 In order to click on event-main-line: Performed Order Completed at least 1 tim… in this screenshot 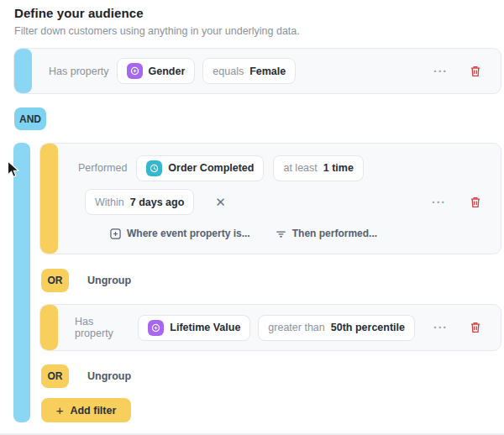, I will do `click(281, 168)`.